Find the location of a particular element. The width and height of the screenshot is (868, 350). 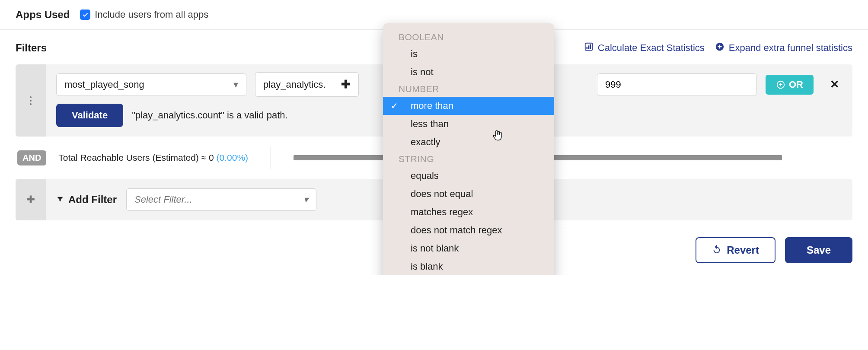

dropdown-item: exactly is located at coordinates (469, 142).